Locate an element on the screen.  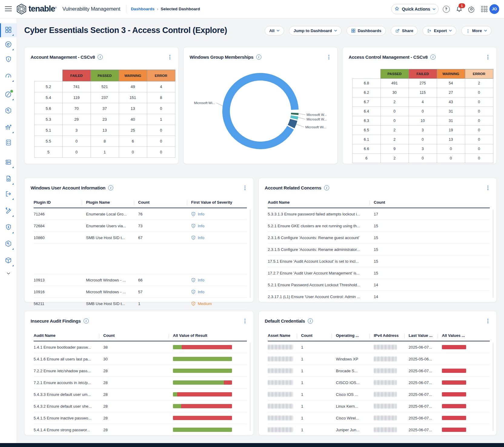
sidebar-item-target-e is located at coordinates (8, 45).